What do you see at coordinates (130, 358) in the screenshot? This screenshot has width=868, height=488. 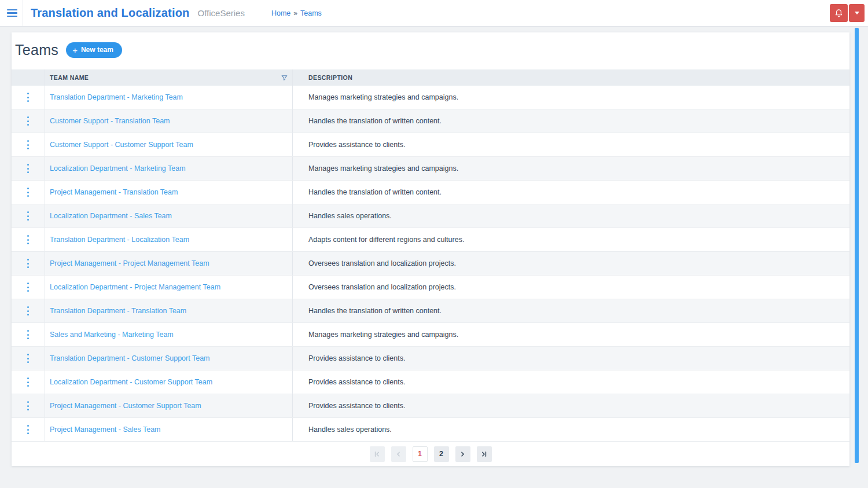 I see `team-name-link: Translation Department - Customer Suppor…` at bounding box center [130, 358].